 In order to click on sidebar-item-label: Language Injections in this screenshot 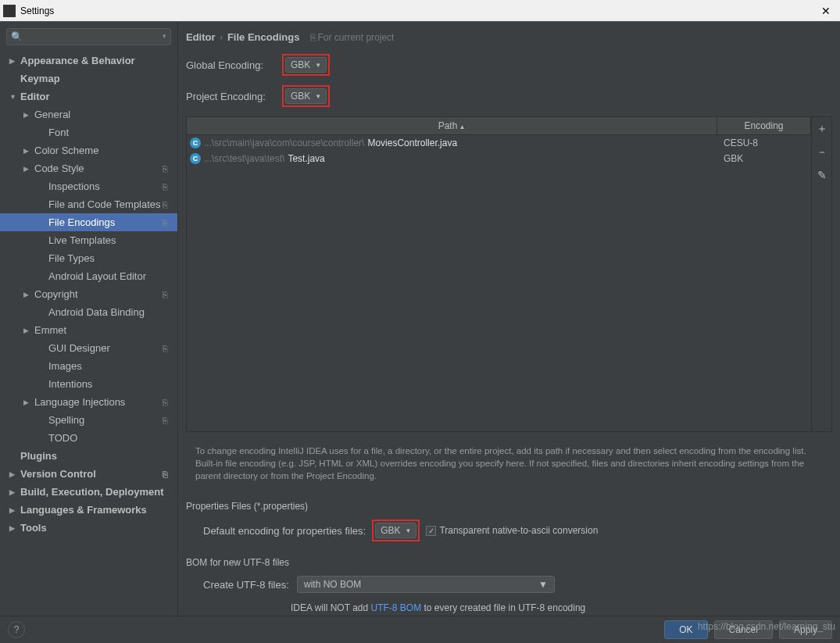, I will do `click(80, 402)`.